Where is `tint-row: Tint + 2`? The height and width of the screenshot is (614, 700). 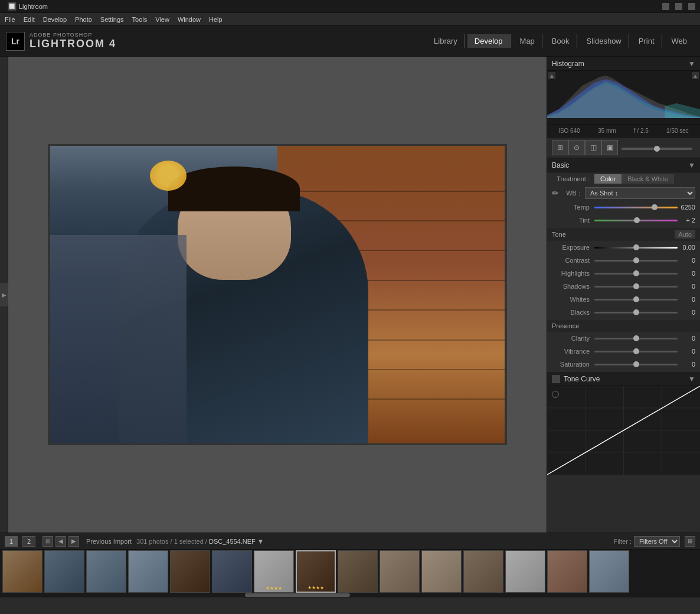 tint-row: Tint + 2 is located at coordinates (623, 220).